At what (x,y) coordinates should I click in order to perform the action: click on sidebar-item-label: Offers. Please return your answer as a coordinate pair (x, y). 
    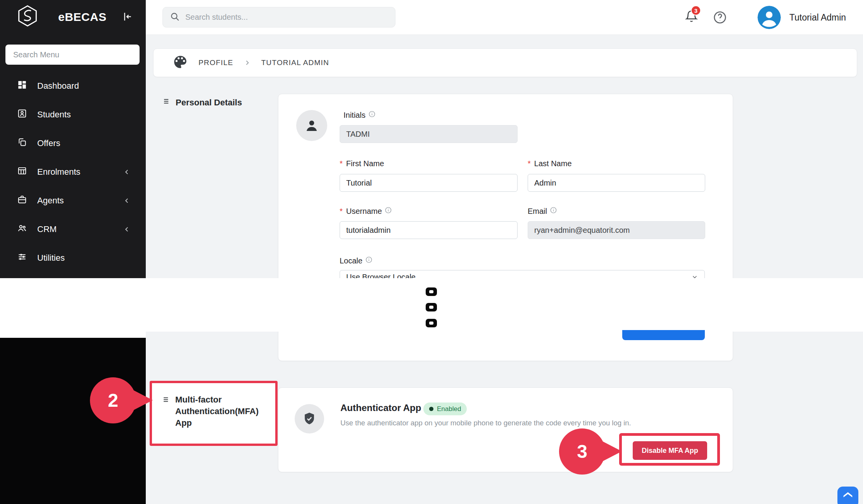
    Looking at the image, I should click on (49, 143).